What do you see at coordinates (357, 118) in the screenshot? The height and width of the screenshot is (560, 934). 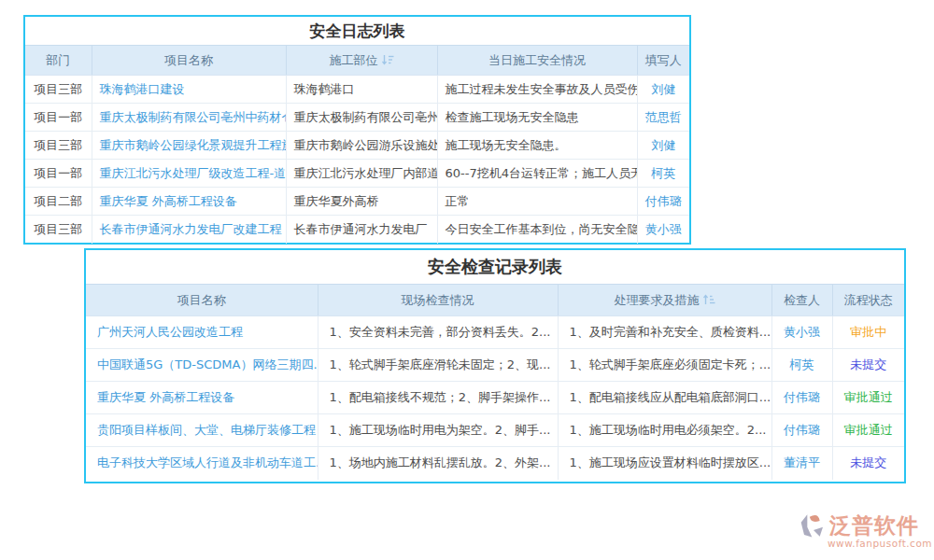 I see `table-row: 项目一部 重庆太极制药有限公司亳州中药材仓... 重庆太极制药有限公司亳州...…` at bounding box center [357, 118].